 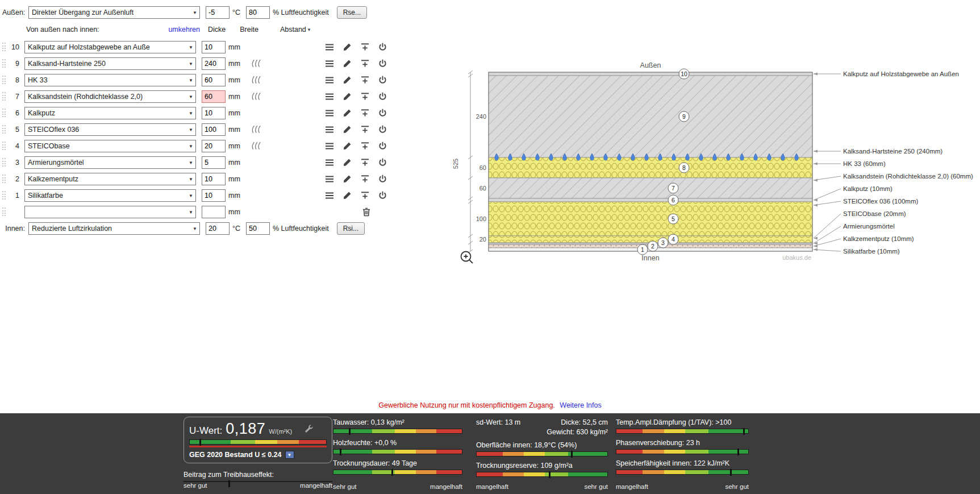 What do you see at coordinates (110, 196) in the screenshot?
I see `material-select: Silikatfarbe ▼` at bounding box center [110, 196].